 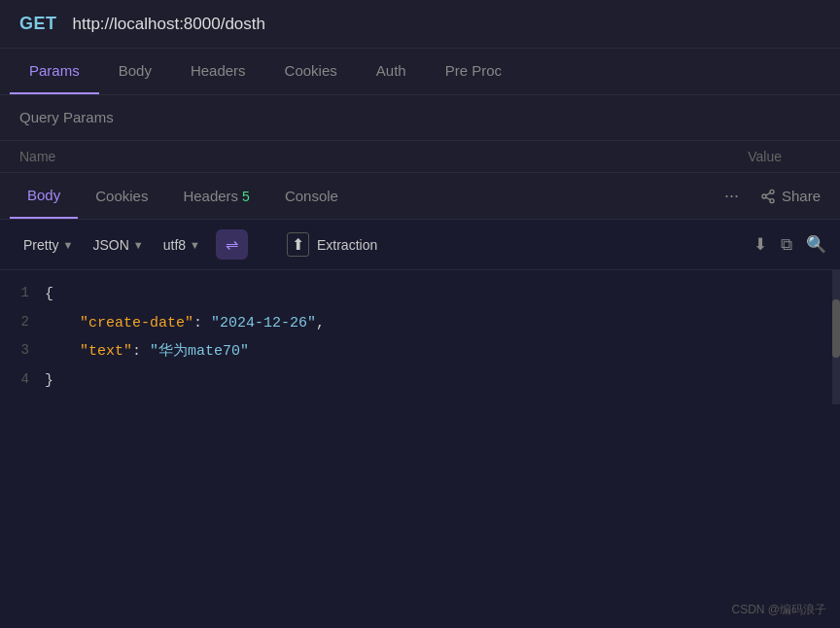 What do you see at coordinates (760, 245) in the screenshot?
I see `download-button: ⬇` at bounding box center [760, 245].